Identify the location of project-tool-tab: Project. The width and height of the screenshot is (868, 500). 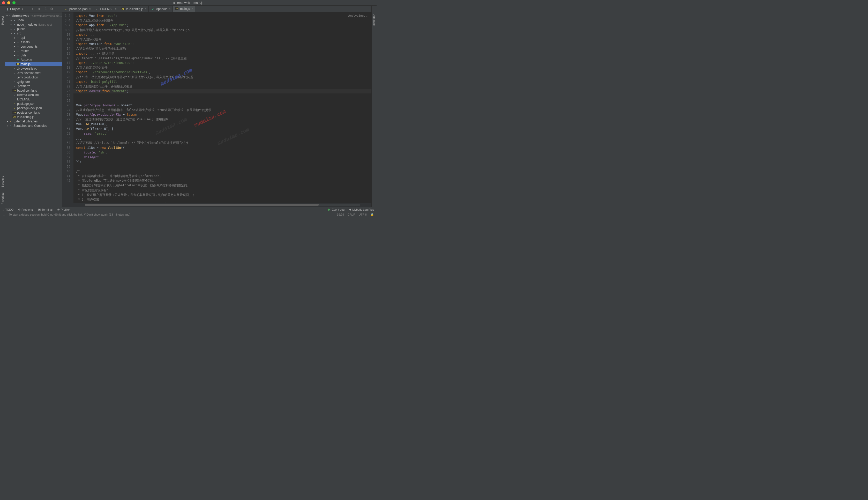
(3, 21).